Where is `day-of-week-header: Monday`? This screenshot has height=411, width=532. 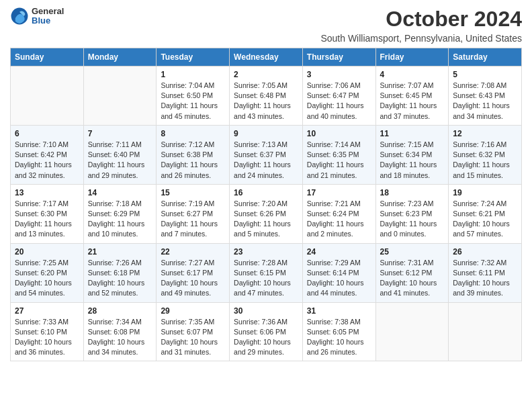
day-of-week-header: Monday is located at coordinates (120, 58).